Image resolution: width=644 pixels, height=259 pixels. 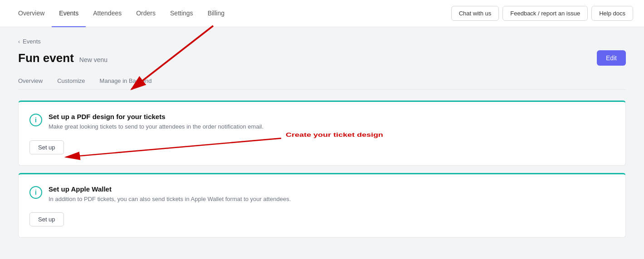 I want to click on wallet-card-title: Set up Apple Wallet, so click(x=170, y=189).